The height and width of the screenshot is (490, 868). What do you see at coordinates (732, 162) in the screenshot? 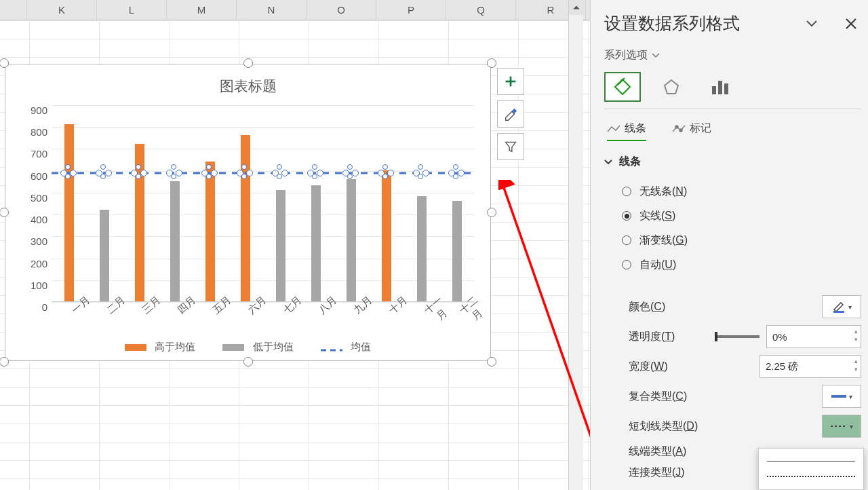
I see `line-section-header: 线条` at bounding box center [732, 162].